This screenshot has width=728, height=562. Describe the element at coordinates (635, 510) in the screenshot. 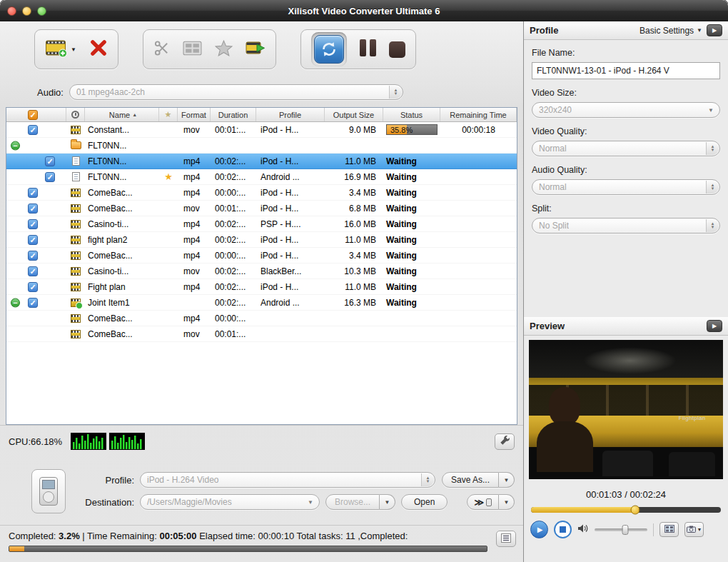

I see `seek-thumb` at that location.